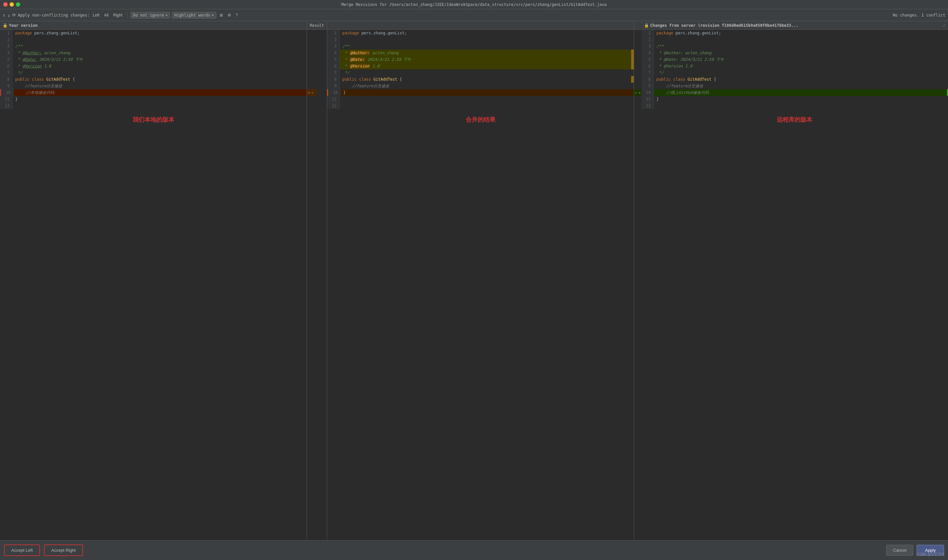  What do you see at coordinates (474, 5) in the screenshot?
I see `title-bar: Merge Revisions for /Users/acton_zhang/J…` at bounding box center [474, 5].